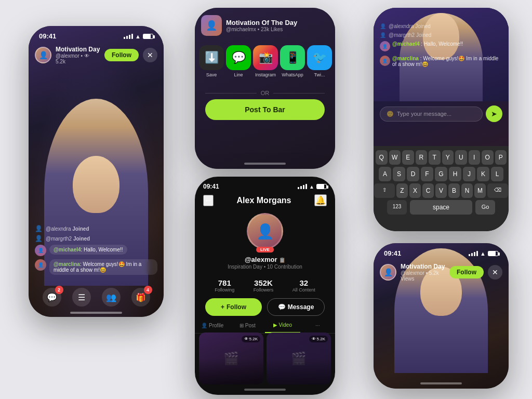 The width and height of the screenshot is (532, 399). I want to click on share-app-instagram: 📸 Instagram, so click(265, 61).